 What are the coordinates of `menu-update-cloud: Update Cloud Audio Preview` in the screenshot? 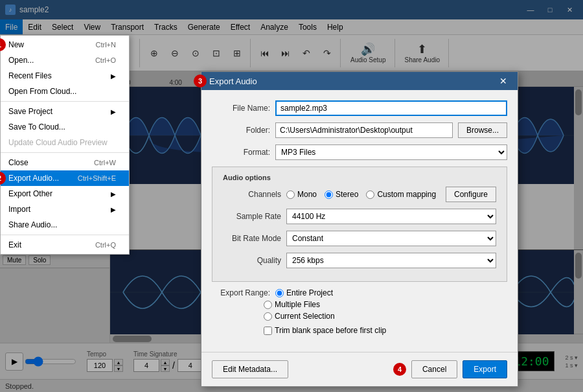 It's located at (65, 143).